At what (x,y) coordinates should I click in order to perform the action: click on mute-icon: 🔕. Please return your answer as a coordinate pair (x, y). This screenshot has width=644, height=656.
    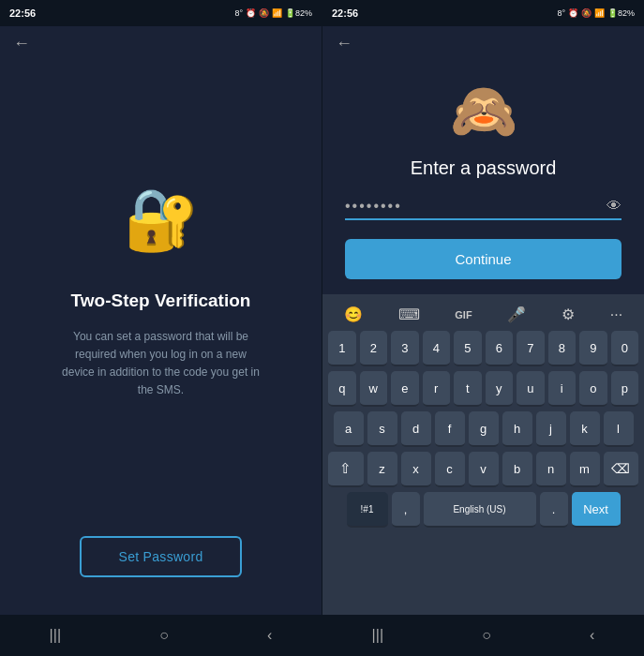
    Looking at the image, I should click on (264, 13).